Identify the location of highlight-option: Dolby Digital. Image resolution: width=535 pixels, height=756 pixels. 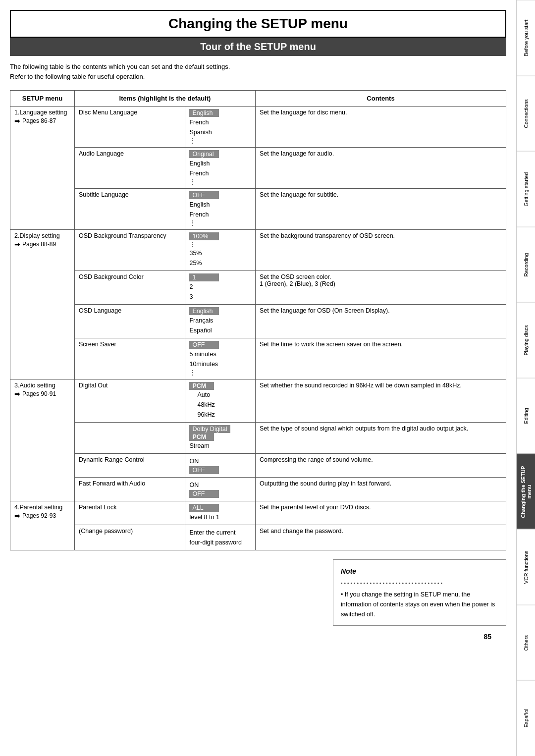
(210, 429).